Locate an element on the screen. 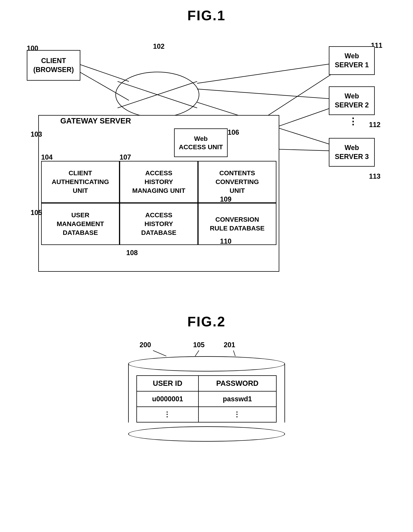  inner-boxes-row: CLIENT AUTHENTICATING UNIT ACCESS HISTOR… is located at coordinates (159, 182).